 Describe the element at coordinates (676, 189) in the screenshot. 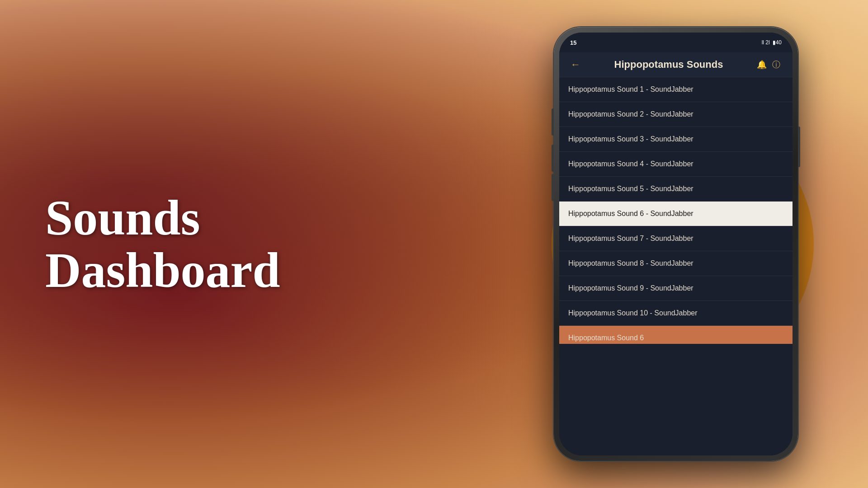

I see `list-item: Hippopotamus Sound 5 - SoundJabber` at that location.